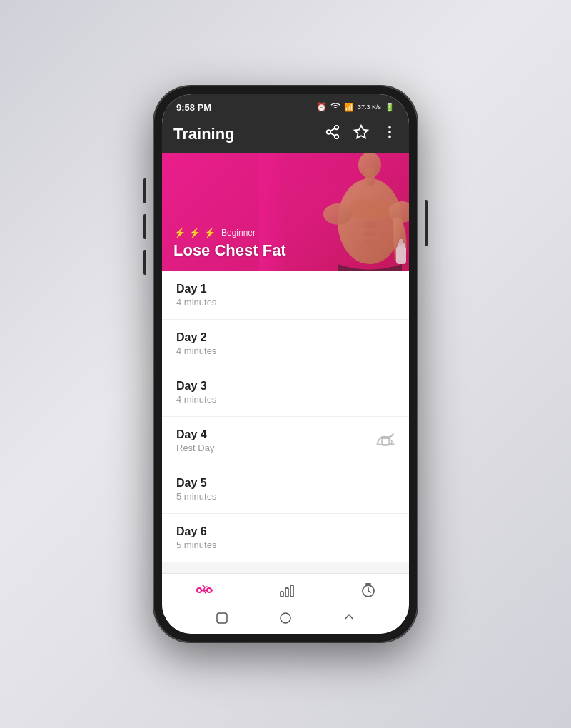 Image resolution: width=571 pixels, height=728 pixels. I want to click on day-info-3: Day 3 4 minutes, so click(196, 393).